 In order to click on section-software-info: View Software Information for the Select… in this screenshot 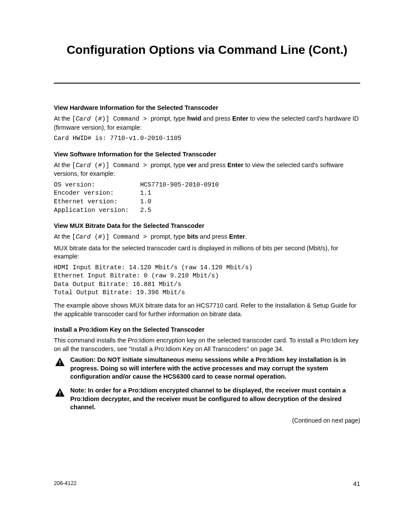, I will do `click(207, 183)`.